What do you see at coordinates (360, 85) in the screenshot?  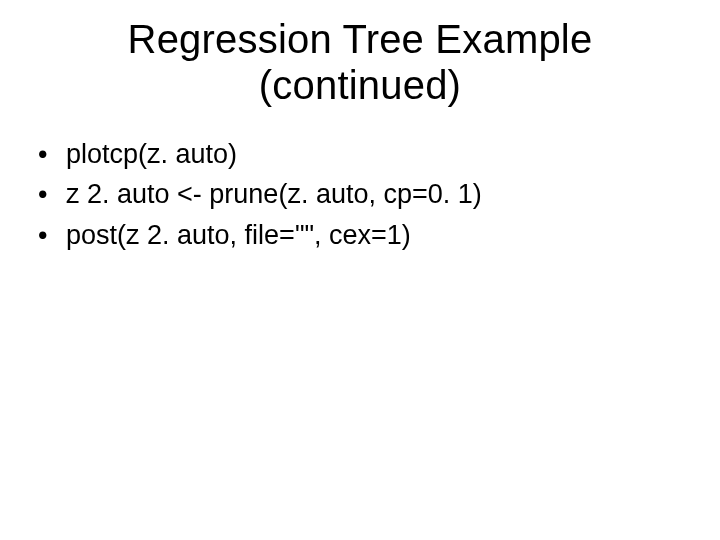 I see `title-line-2: (continued)` at bounding box center [360, 85].